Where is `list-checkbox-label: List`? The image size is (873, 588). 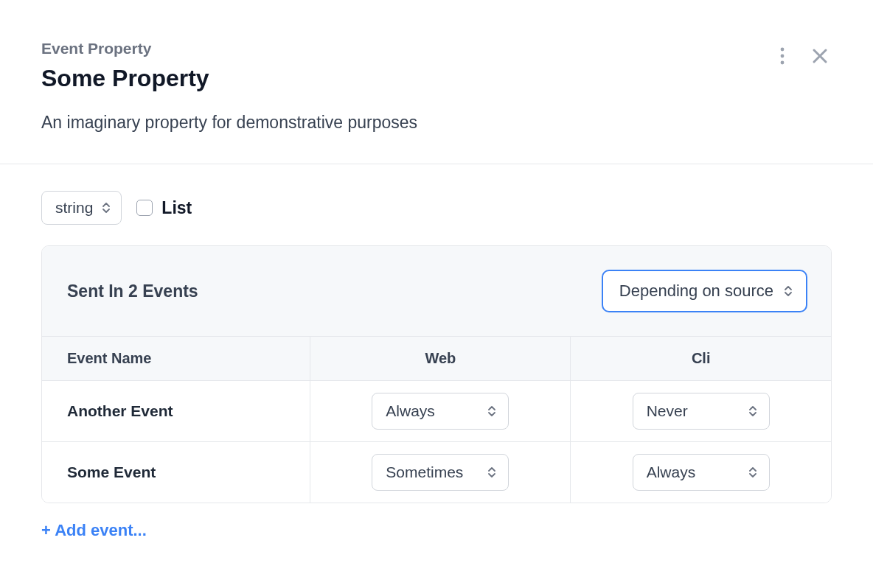 list-checkbox-label: List is located at coordinates (164, 208).